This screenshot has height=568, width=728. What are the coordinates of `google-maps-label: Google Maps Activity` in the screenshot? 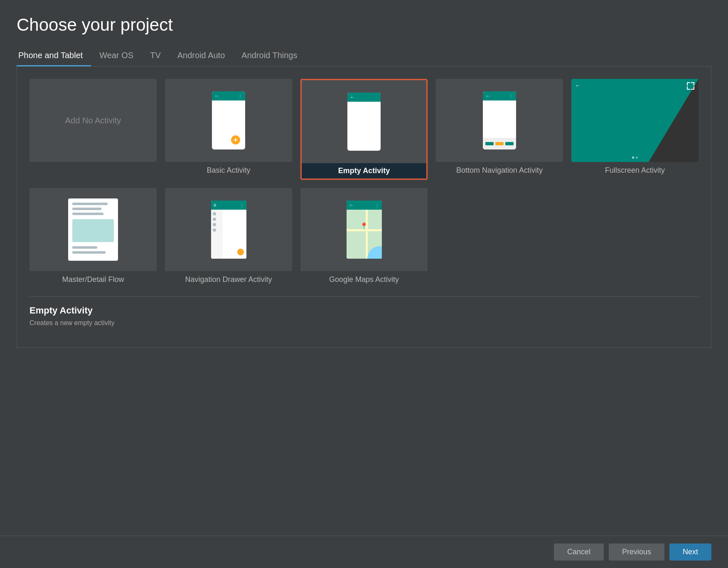 It's located at (364, 280).